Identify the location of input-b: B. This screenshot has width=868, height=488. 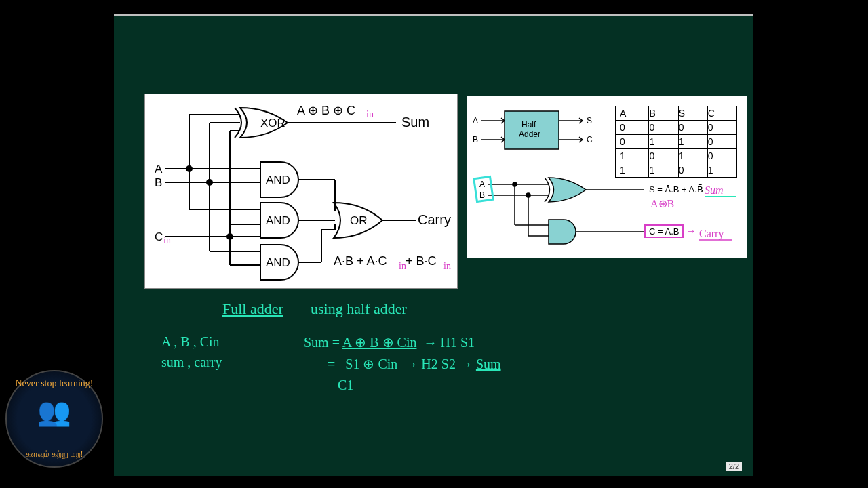
(159, 183).